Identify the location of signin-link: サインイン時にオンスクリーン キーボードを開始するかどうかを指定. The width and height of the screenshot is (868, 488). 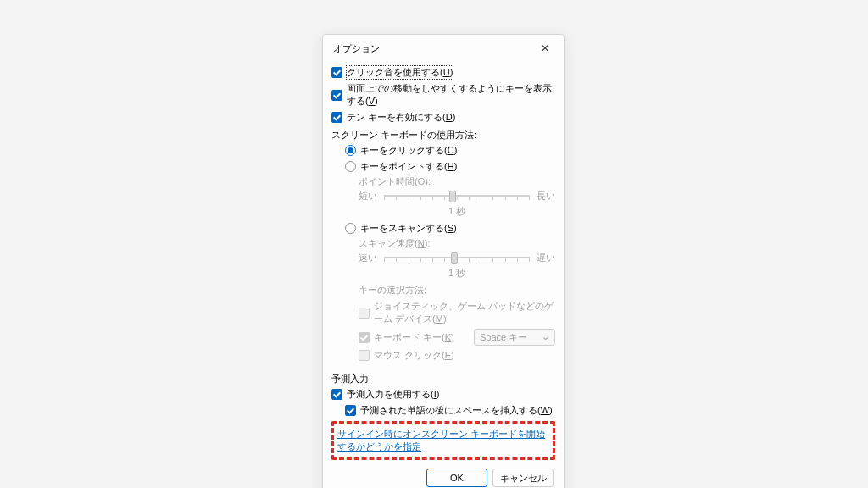
(441, 441).